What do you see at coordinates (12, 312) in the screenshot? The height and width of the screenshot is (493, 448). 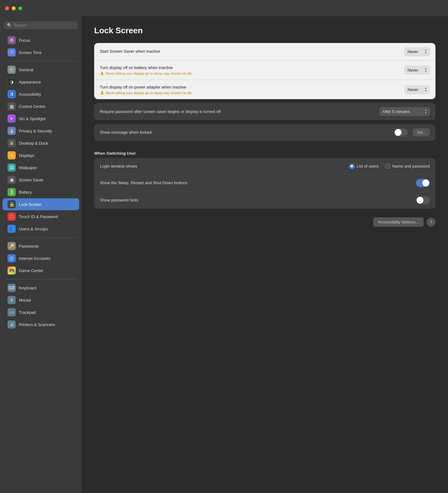 I see `trackpad-icon: ▭` at bounding box center [12, 312].